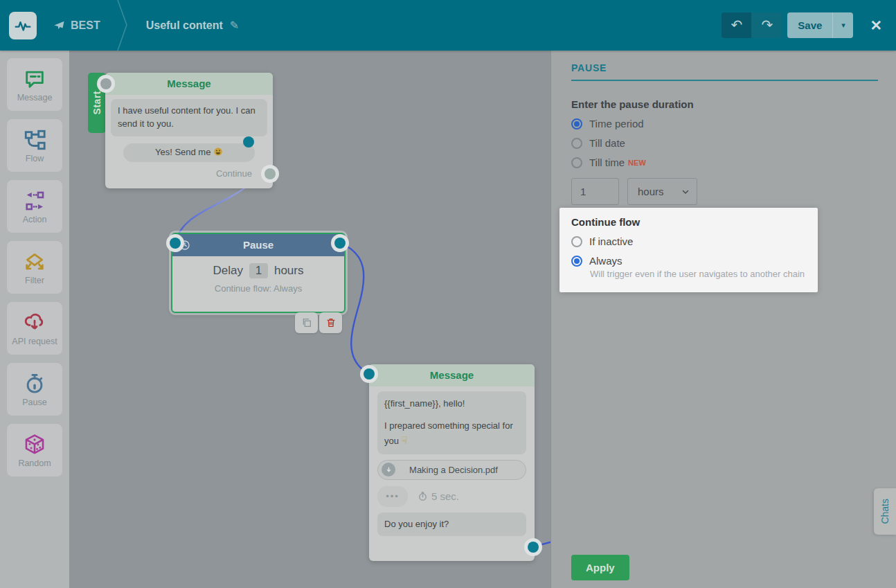 The width and height of the screenshot is (896, 588). Describe the element at coordinates (35, 98) in the screenshot. I see `palette-label: Message` at that location.